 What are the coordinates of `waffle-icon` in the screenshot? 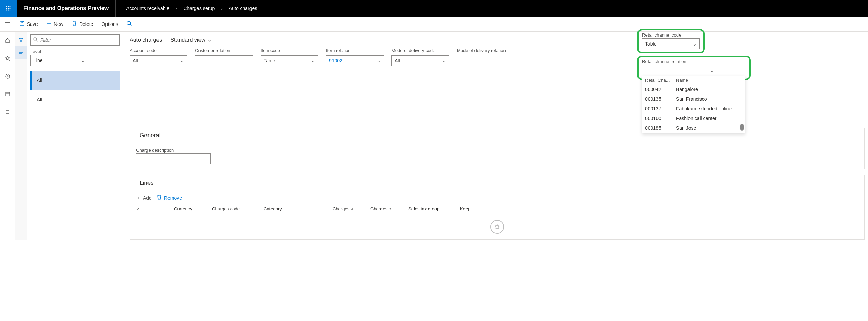 It's located at (8, 8).